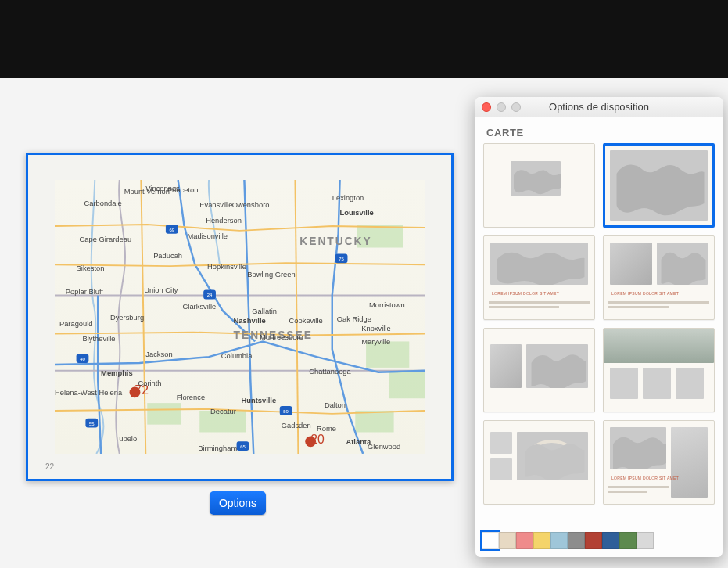 This screenshot has height=568, width=728. What do you see at coordinates (540, 462) in the screenshot?
I see `layout-three-small-photos-map` at bounding box center [540, 462].